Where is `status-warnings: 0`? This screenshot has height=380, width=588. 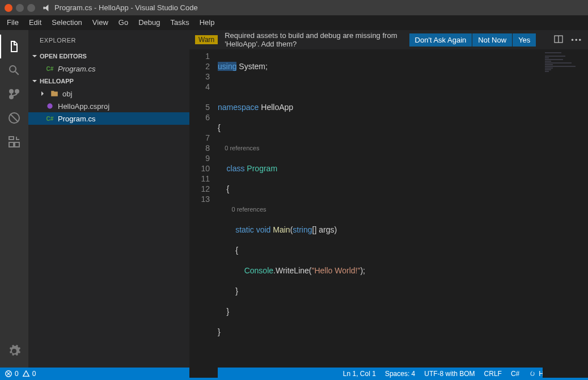 status-warnings: 0 is located at coordinates (29, 374).